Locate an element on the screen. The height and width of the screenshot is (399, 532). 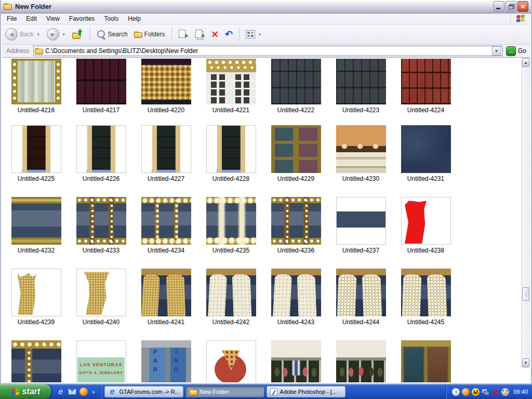
file-name: Untitled-4245 is located at coordinates (426, 322).